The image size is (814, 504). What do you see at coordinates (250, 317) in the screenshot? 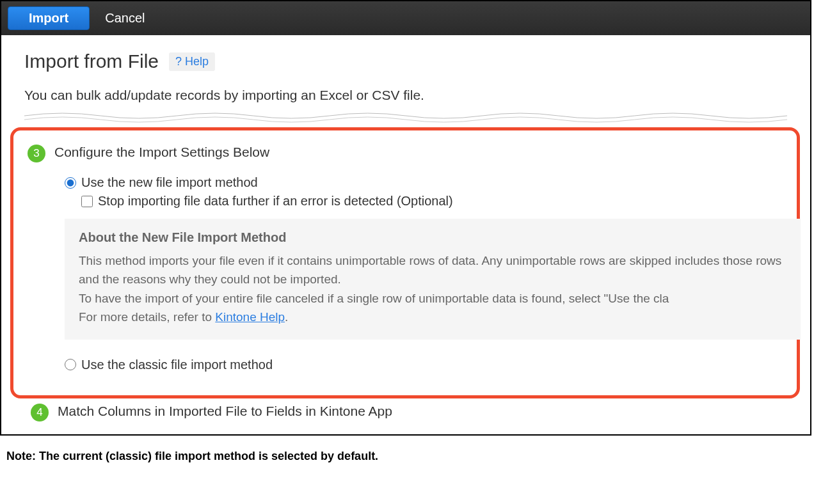
I see `kintone-help-link: Kintone Help` at bounding box center [250, 317].